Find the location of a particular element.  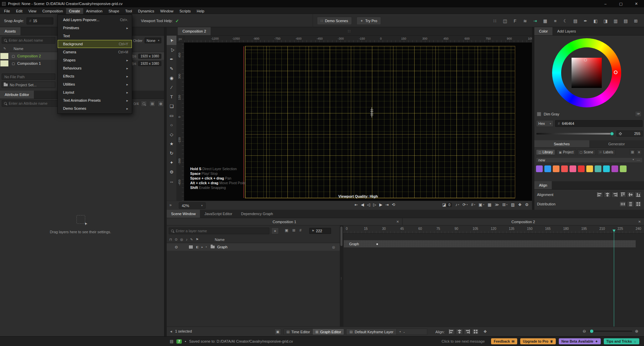

render-queue-button: ≫ is located at coordinates (497, 205).